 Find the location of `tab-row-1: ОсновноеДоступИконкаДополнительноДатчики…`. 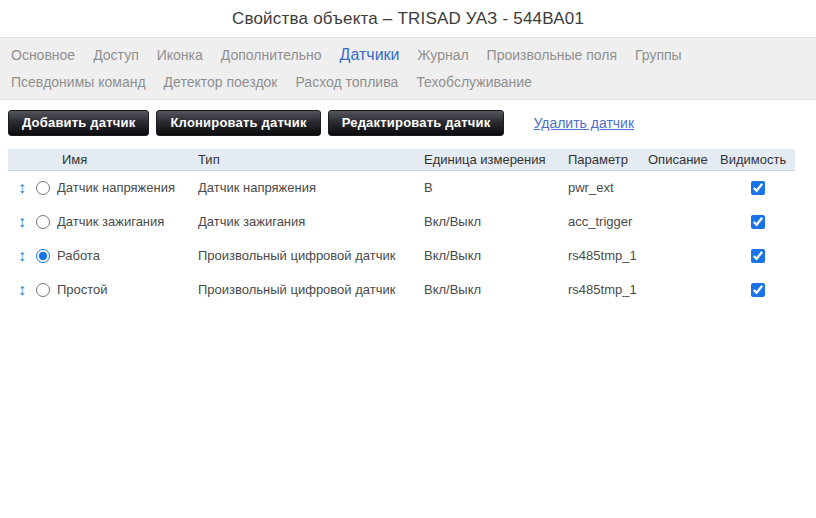

tab-row-1: ОсновноеДоступИконкаДополнительноДатчики… is located at coordinates (409, 54).